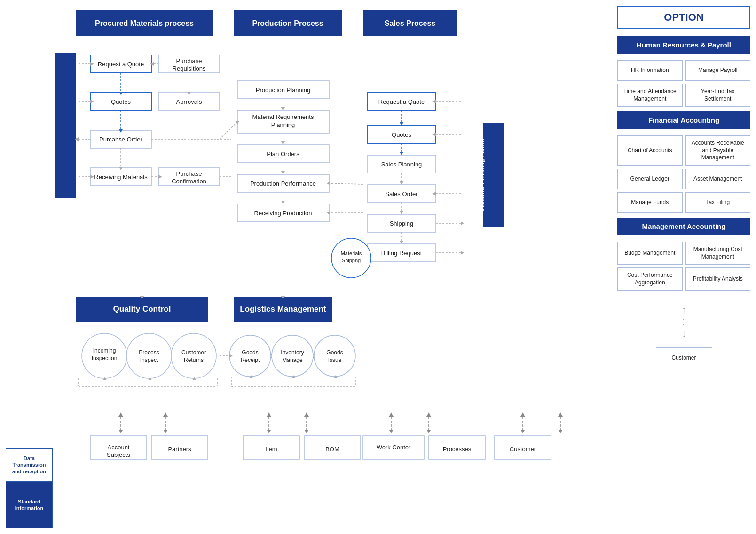  I want to click on plan-orders-box: Plan Orders, so click(283, 154).